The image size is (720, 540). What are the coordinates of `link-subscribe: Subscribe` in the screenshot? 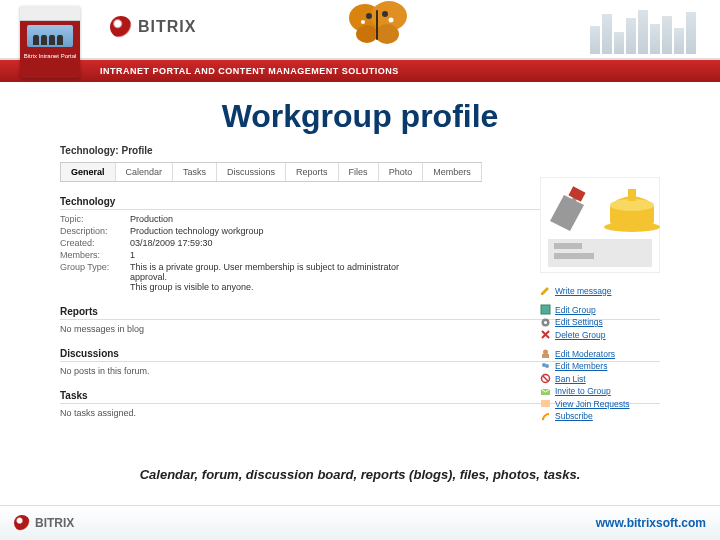 It's located at (600, 416).